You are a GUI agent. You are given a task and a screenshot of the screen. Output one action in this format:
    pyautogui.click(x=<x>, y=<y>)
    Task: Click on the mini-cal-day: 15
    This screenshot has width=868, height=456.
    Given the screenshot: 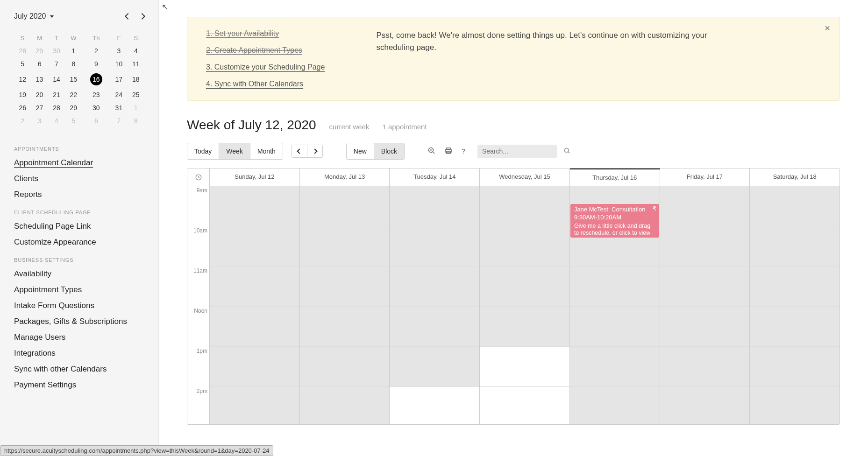 What is the action you would take?
    pyautogui.click(x=73, y=79)
    